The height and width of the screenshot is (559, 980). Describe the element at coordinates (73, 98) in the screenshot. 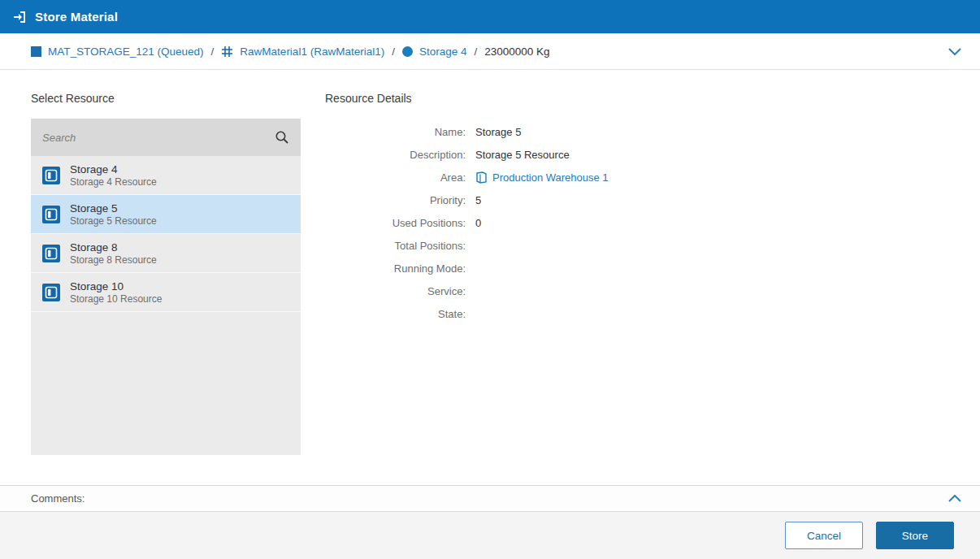

I see `select-resource-title: Select Resource` at that location.